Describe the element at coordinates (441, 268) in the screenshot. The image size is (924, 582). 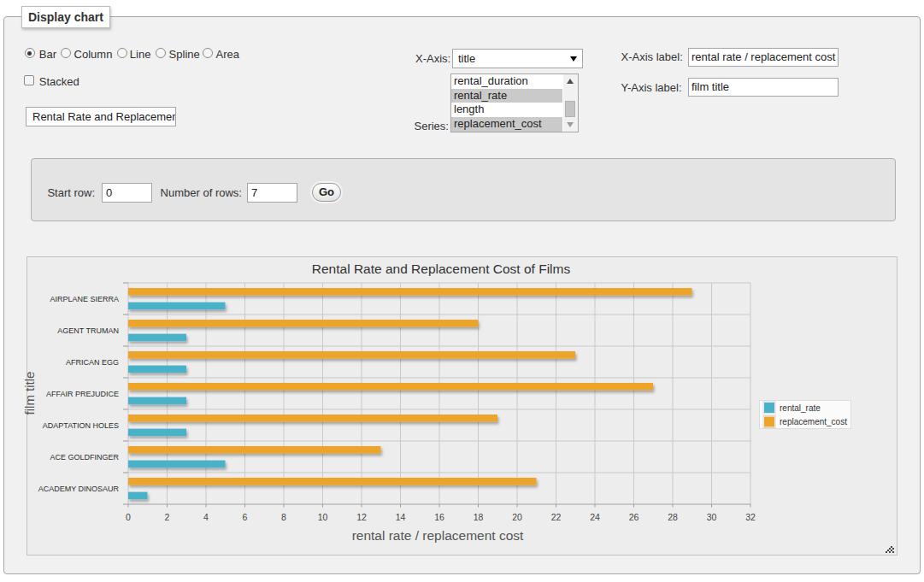
I see `svg-text:Rental Rate and Replacement Co: Rental Rate and Replacement Cost of Film…` at that location.